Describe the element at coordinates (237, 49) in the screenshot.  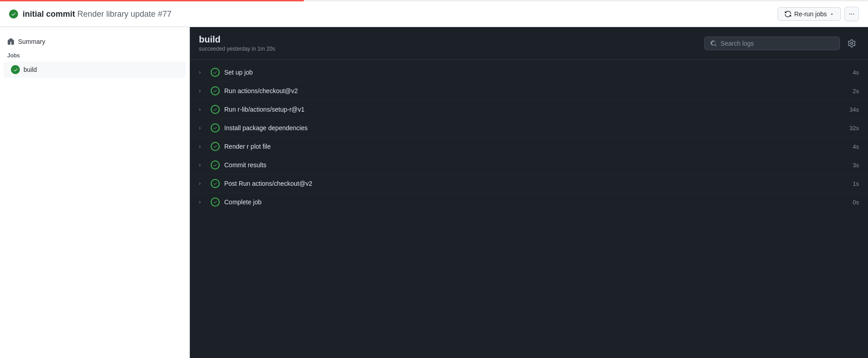
I see `build-subtitle: succeeded yesterday in 1m 20s` at that location.